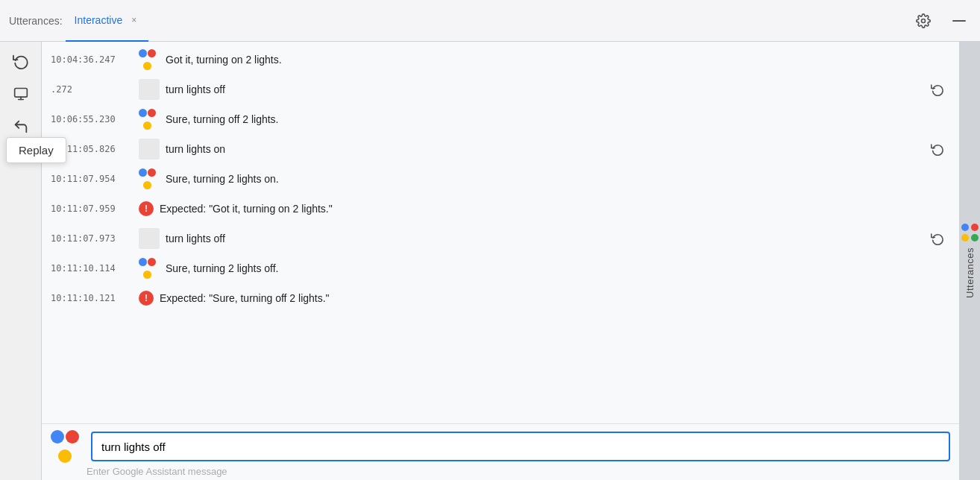  What do you see at coordinates (923, 21) in the screenshot?
I see `settings-button` at bounding box center [923, 21].